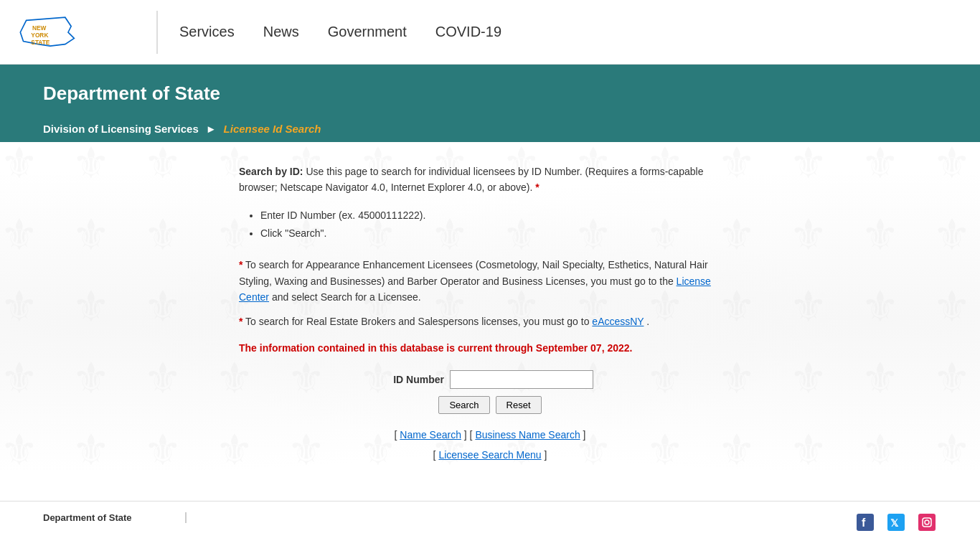 The image size is (980, 551). Describe the element at coordinates (40, 42) in the screenshot. I see `svg-text: STATE` at that location.